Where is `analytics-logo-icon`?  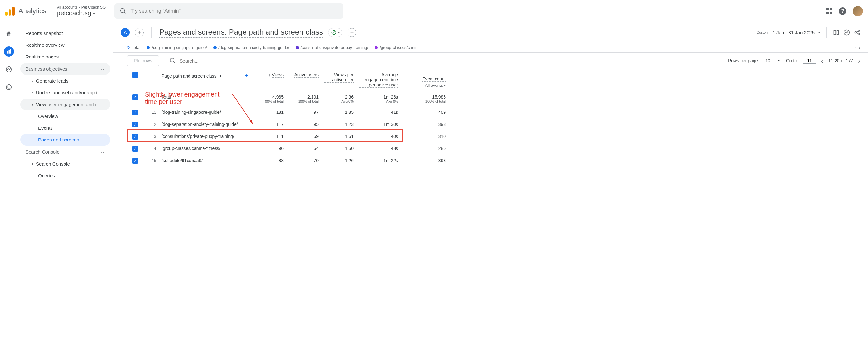
analytics-logo-icon is located at coordinates (10, 11).